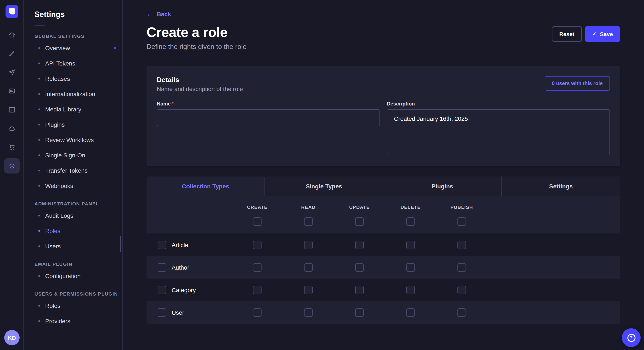 The image size is (644, 350). Describe the element at coordinates (40, 25) in the screenshot. I see `title-divider` at that location.